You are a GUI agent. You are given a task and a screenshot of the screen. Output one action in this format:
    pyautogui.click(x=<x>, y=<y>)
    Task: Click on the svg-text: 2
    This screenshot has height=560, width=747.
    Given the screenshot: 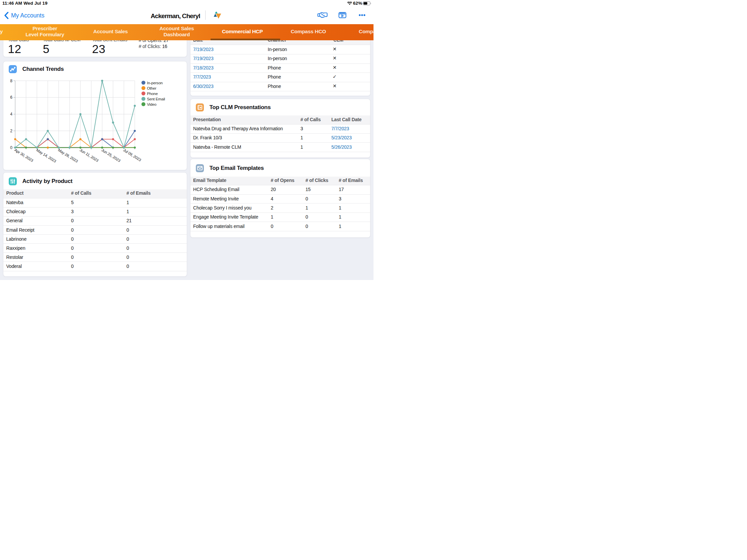 What is the action you would take?
    pyautogui.click(x=11, y=131)
    